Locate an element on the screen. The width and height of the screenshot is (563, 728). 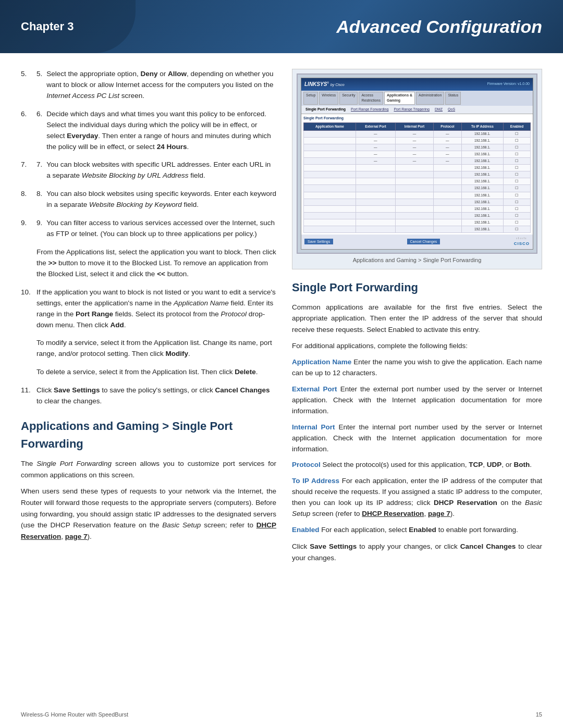
list-item-6: 6. Decide which days and what times you … is located at coordinates (149, 131).